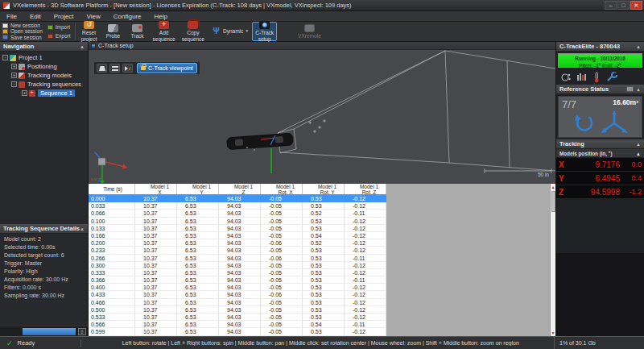 Image resolution: width=644 pixels, height=349 pixels. What do you see at coordinates (237, 287) in the screenshot?
I see `table-row: 0.40010.376.5394.03-0.050.53-0.12` at bounding box center [237, 287].